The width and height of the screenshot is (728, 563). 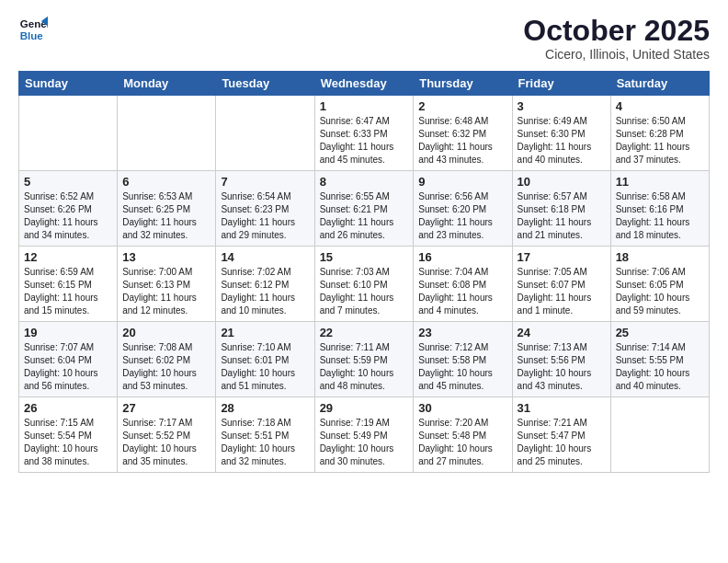 What do you see at coordinates (660, 209) in the screenshot?
I see `calendar-day-11: 11Sunrise: 6:58 AM Sunset: 6:16 PM Dayli…` at bounding box center [660, 209].